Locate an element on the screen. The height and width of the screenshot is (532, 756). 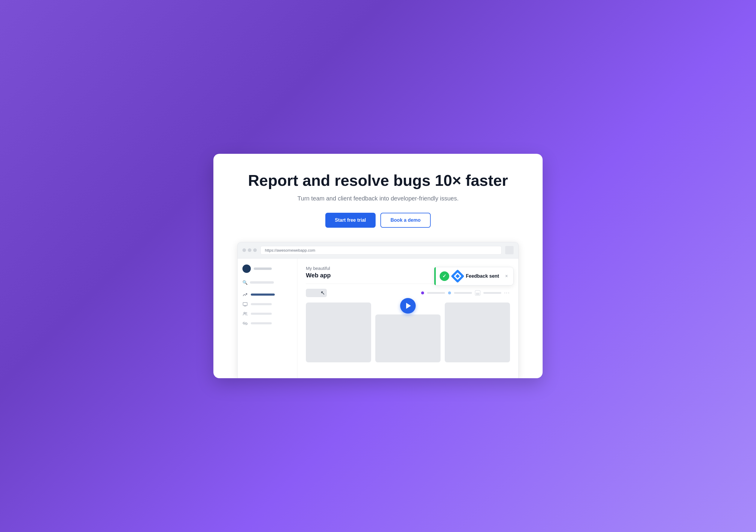
search-placeholder is located at coordinates (262, 282).